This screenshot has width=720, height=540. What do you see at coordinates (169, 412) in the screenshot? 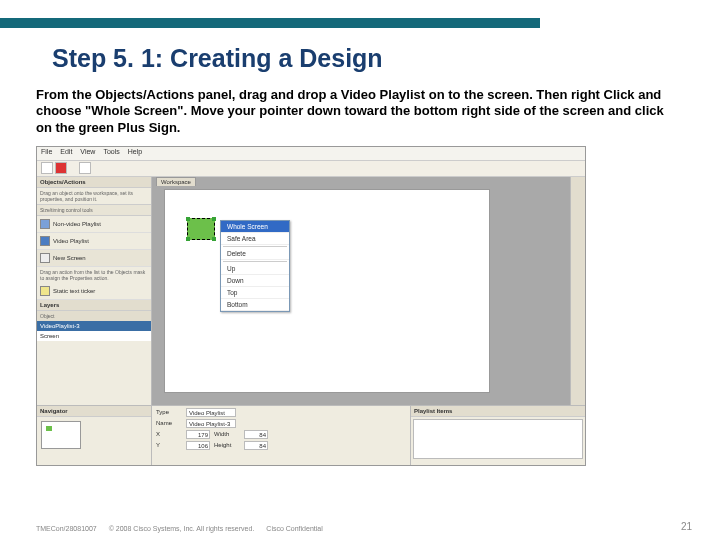
I see `prop-label: Type` at bounding box center [169, 412].